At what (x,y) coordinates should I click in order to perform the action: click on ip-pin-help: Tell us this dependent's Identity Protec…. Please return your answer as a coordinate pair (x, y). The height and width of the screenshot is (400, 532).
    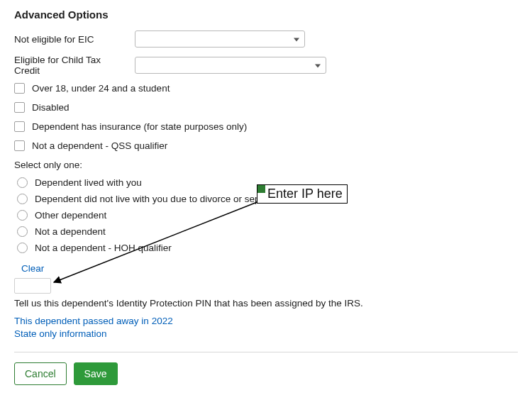
    Looking at the image, I should click on (266, 304).